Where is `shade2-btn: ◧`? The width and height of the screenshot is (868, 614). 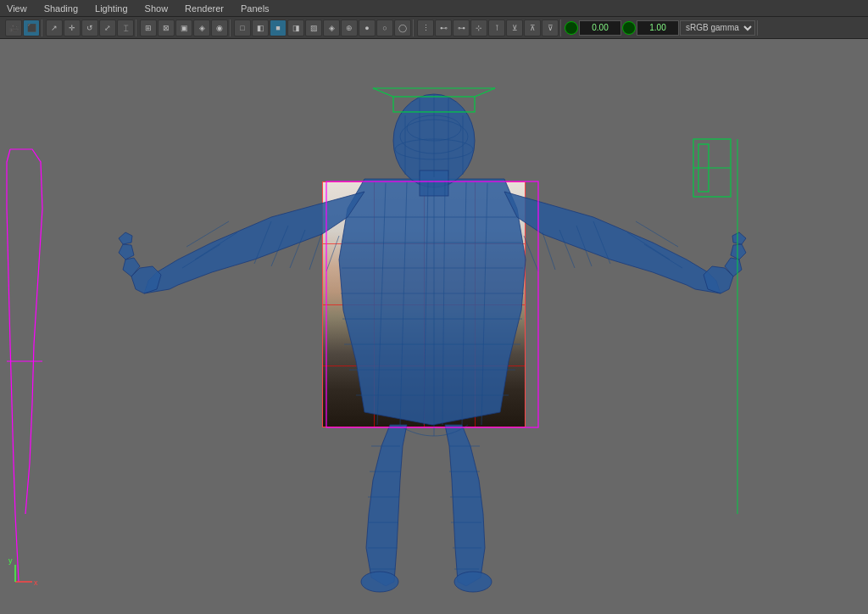 shade2-btn: ◧ is located at coordinates (260, 28).